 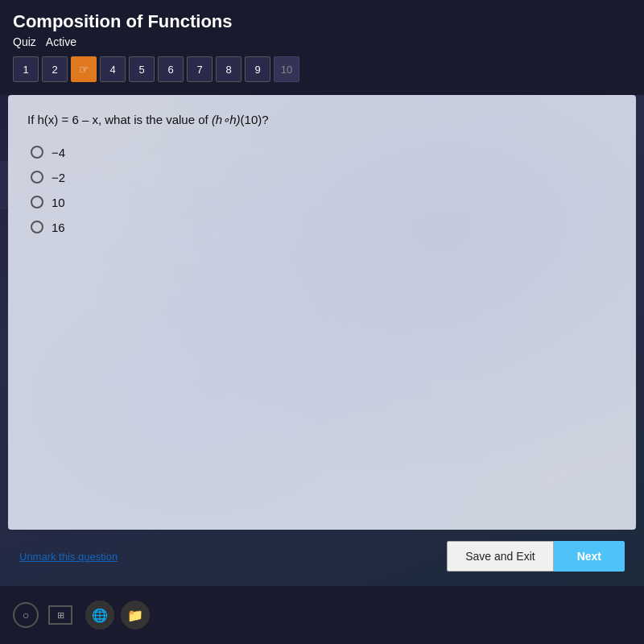 I want to click on question-text-prefix: If h(x) = 6 – x, what is the value of, so click(x=119, y=119).